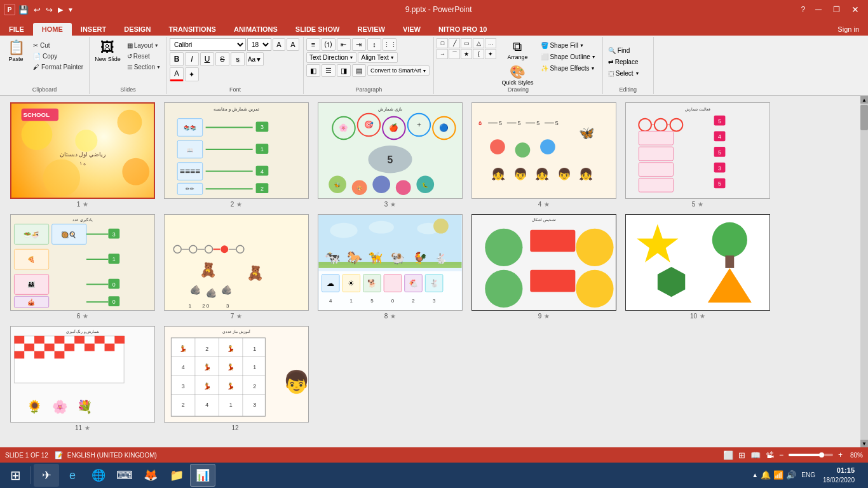 The height and width of the screenshot is (488, 868). I want to click on zoom-out-btn: −, so click(782, 455).